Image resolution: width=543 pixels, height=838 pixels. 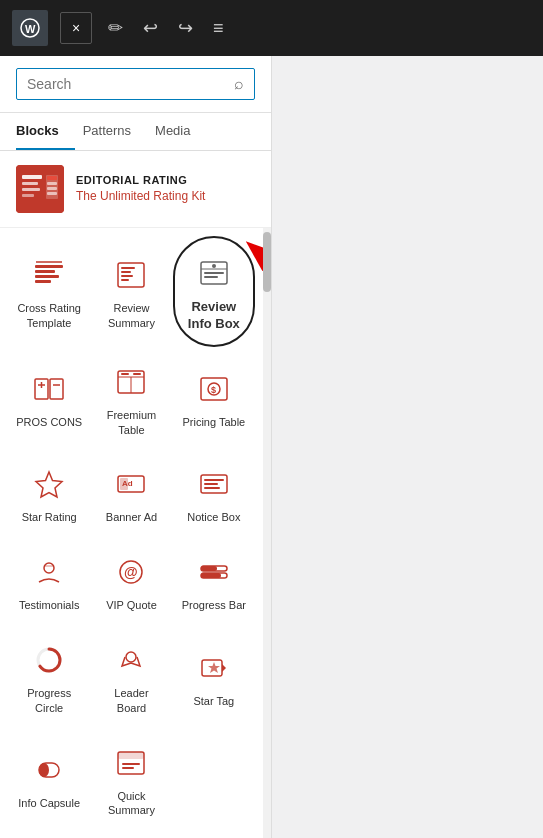 I want to click on vip-quote-icon: @, so click(x=131, y=572).